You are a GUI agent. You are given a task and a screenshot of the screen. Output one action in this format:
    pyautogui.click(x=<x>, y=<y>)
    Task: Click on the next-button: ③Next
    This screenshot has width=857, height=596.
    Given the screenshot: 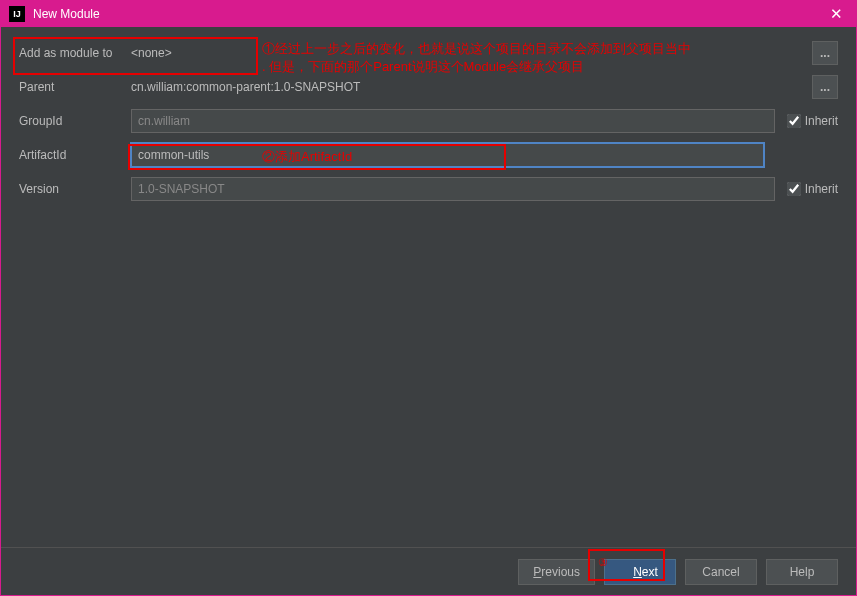 What is the action you would take?
    pyautogui.click(x=640, y=572)
    